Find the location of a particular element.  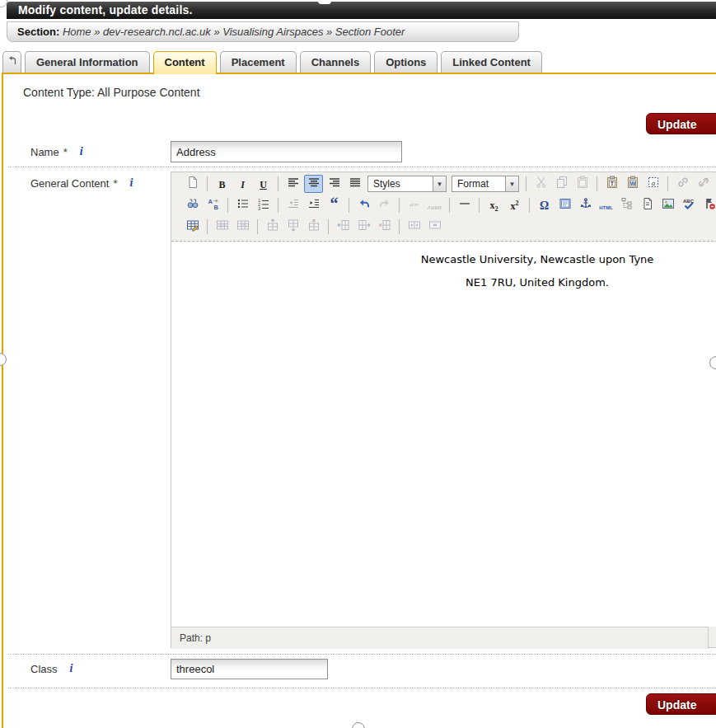

edit-block-icon is located at coordinates (565, 205).